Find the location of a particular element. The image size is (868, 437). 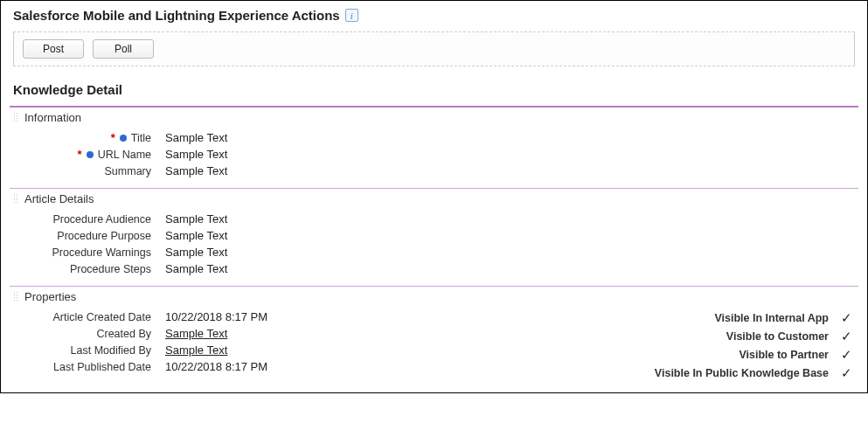

field-last-published-date: 10/22/2018 8:17 PM is located at coordinates (213, 367).